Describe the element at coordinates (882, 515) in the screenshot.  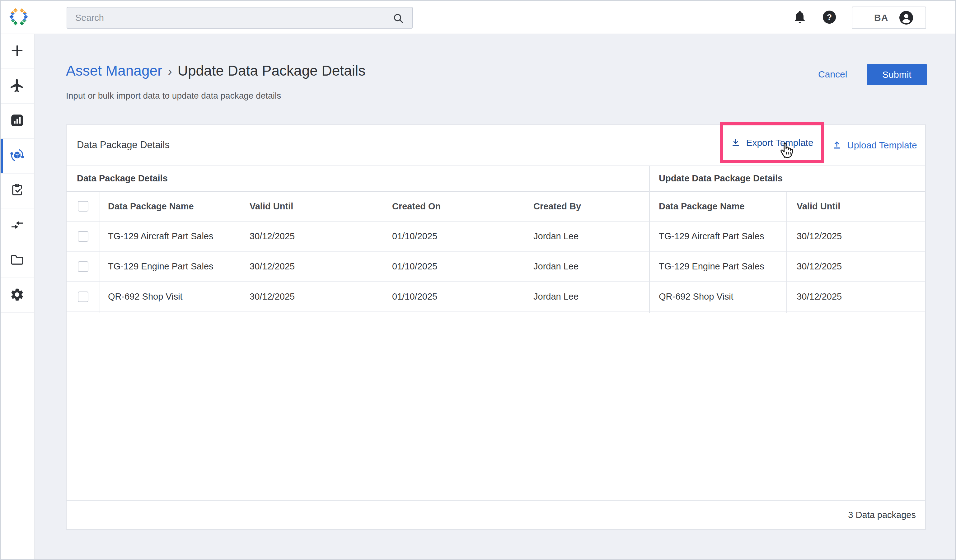
I see `row-count: 3 Data packages` at that location.